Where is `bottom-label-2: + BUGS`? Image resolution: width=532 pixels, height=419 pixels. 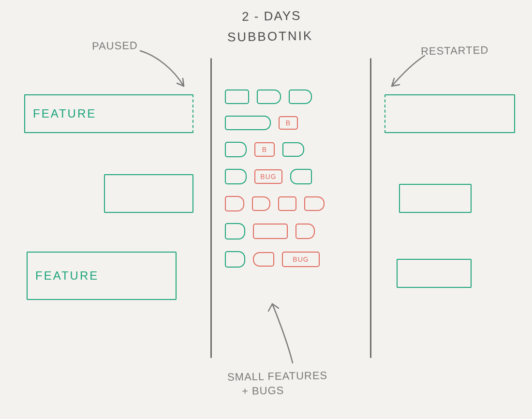
bottom-label-2: + BUGS is located at coordinates (263, 391).